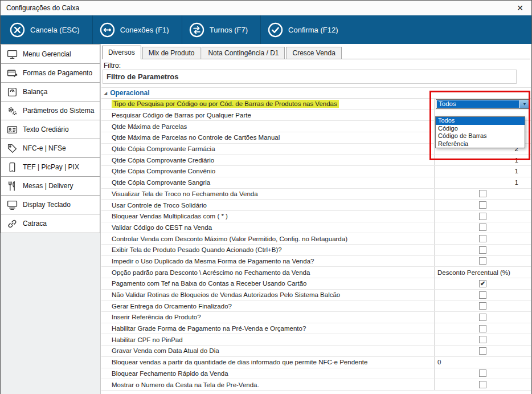 The image size is (532, 394). I want to click on parameter-row: Habilitar CPF no PinPad, so click(316, 340).